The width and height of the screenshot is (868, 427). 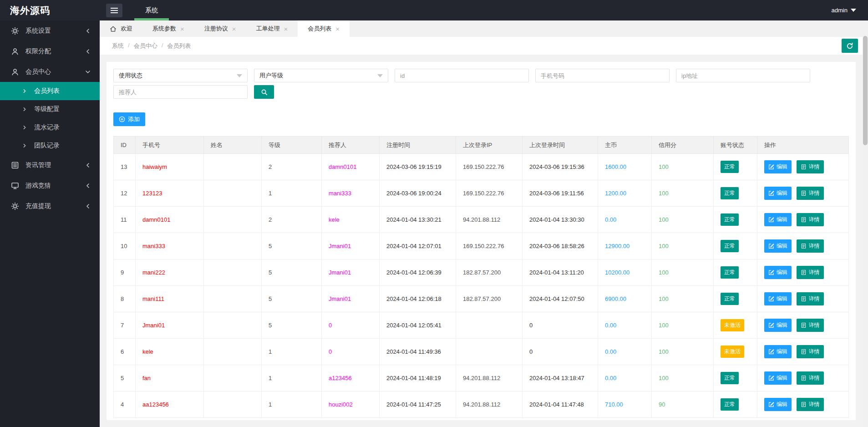 What do you see at coordinates (736, 325) in the screenshot?
I see `cell-status: 未激活` at bounding box center [736, 325].